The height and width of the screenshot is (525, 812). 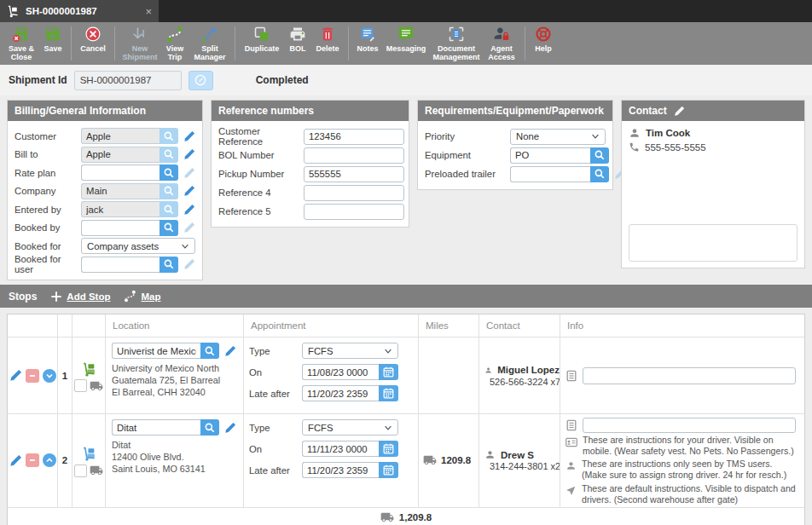 What do you see at coordinates (600, 155) in the screenshot?
I see `equipment-search-button` at bounding box center [600, 155].